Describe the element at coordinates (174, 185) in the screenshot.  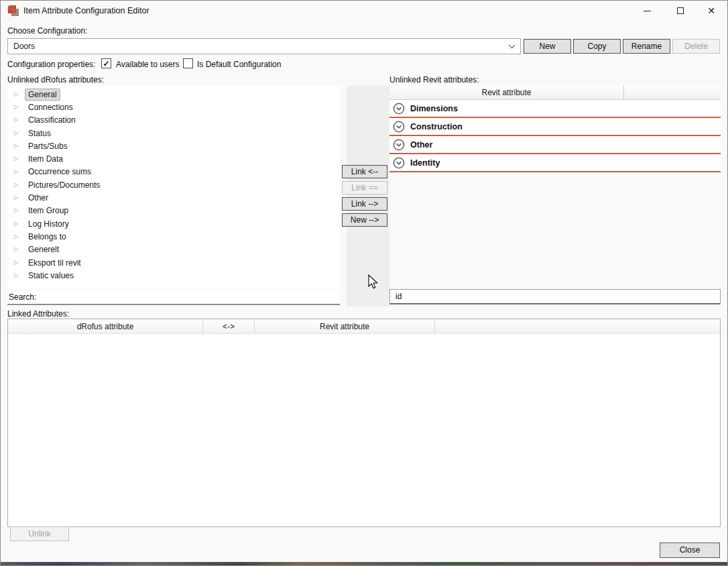
I see `tree-item-pictures-documents: ▷Pictures/Documents` at that location.